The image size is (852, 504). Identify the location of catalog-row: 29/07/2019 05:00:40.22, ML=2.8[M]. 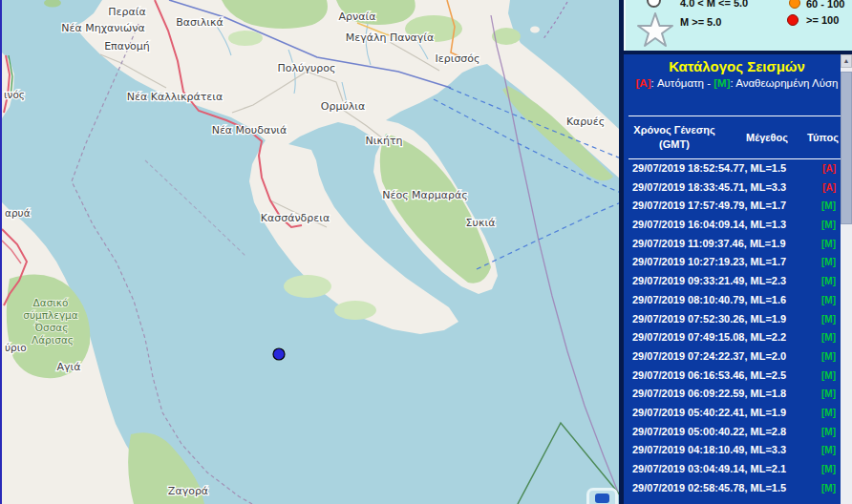
(737, 432).